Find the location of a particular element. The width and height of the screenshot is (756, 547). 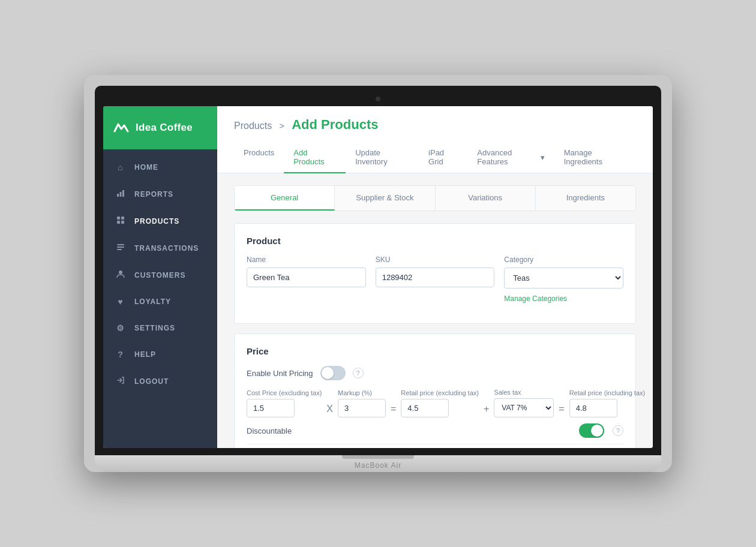

sidebar: Idea Coffee ⌂ HOME is located at coordinates (160, 277).